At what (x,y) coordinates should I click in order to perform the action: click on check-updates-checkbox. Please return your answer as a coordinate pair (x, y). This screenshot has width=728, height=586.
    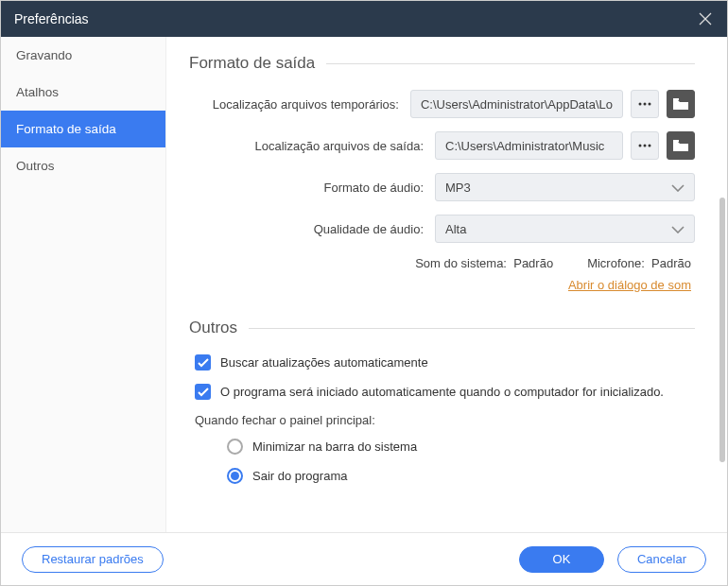
    Looking at the image, I should click on (202, 363).